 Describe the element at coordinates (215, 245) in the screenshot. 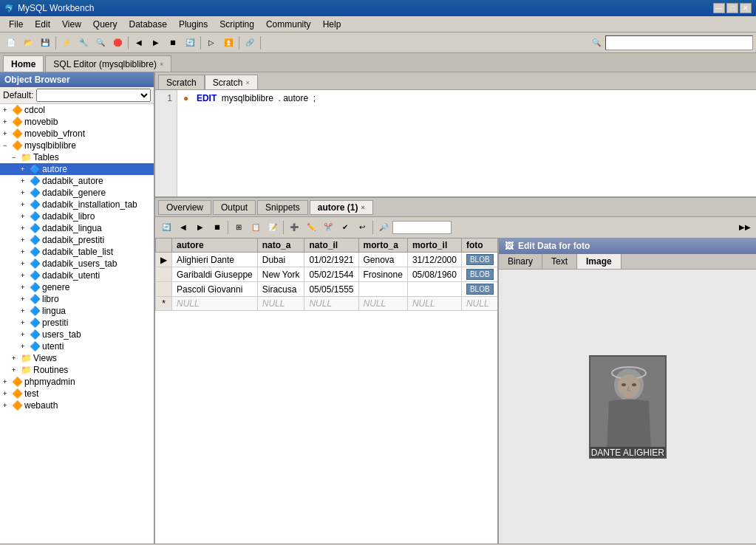

I see `col-header-autore: autore` at that location.